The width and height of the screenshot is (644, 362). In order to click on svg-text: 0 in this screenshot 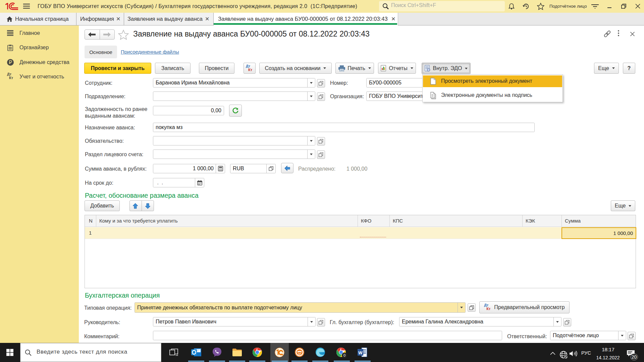, I will do `click(344, 355)`.